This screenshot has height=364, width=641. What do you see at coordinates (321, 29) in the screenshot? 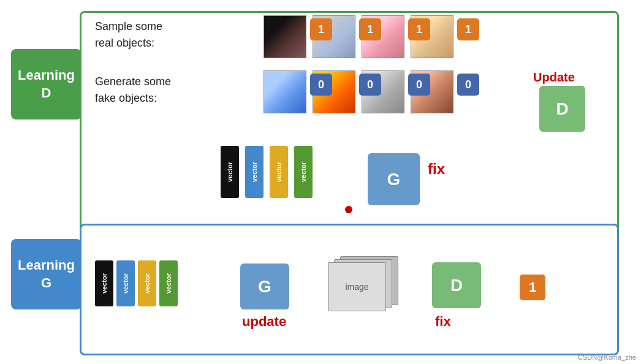
I see `badge-1-a: 1` at bounding box center [321, 29].